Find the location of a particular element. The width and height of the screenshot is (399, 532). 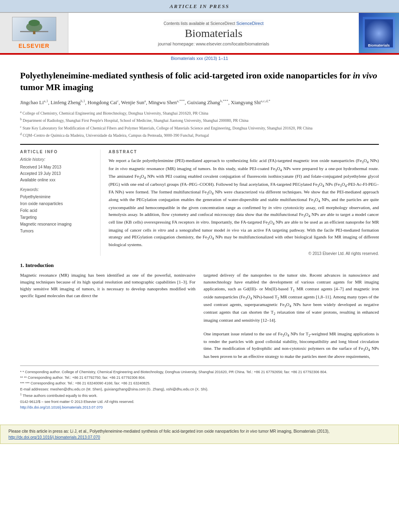

affil-d: d CQM–Centro de Química da Madeira, Univ… is located at coordinates (200, 135).